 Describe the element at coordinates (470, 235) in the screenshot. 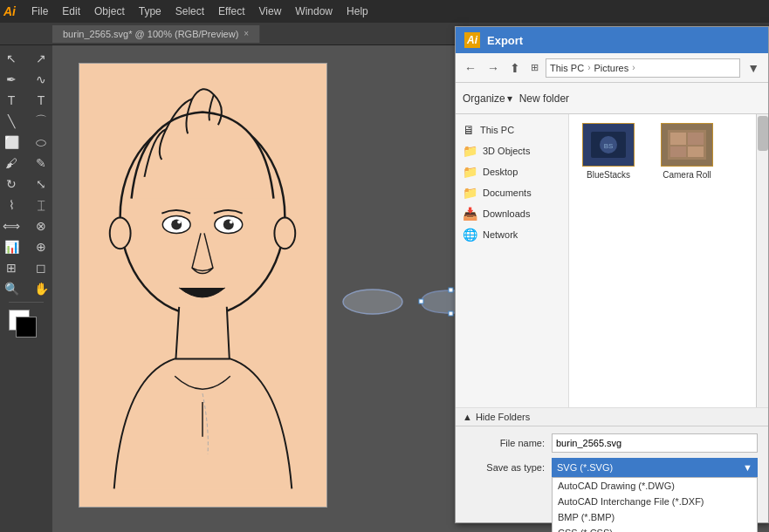

I see `network-icon: 🌐` at that location.